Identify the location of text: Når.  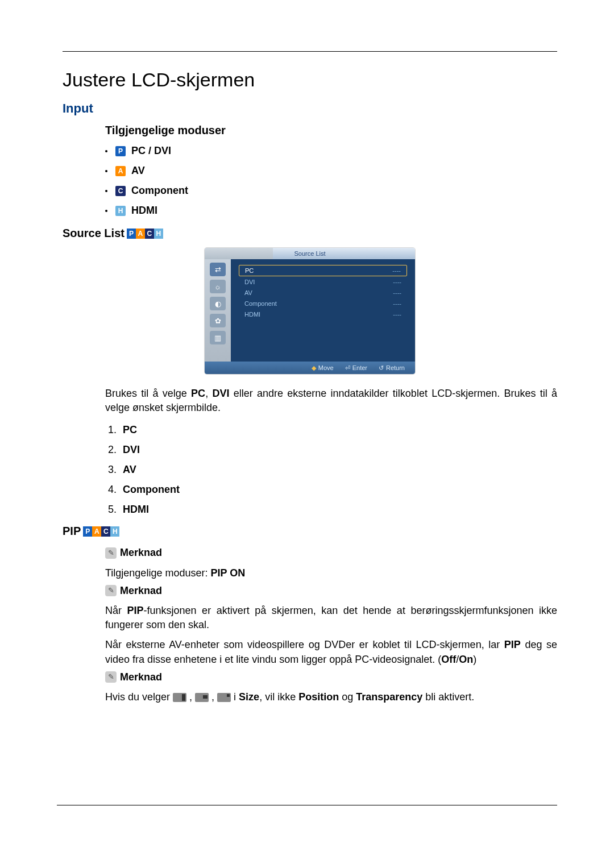
(116, 610).